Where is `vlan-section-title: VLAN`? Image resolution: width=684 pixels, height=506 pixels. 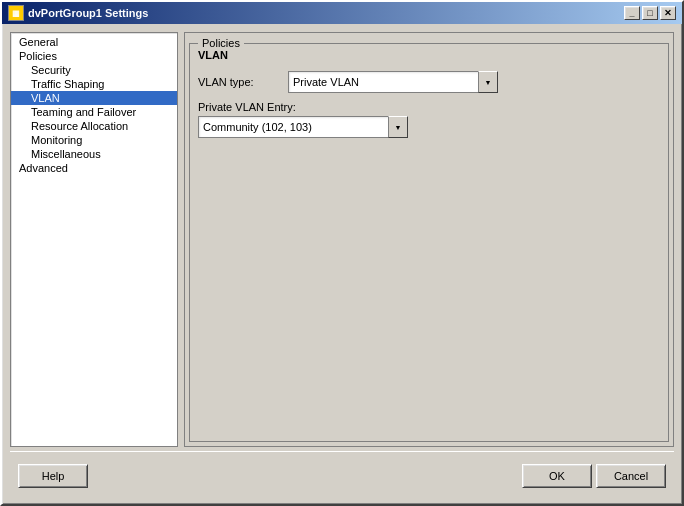 vlan-section-title: VLAN is located at coordinates (429, 55).